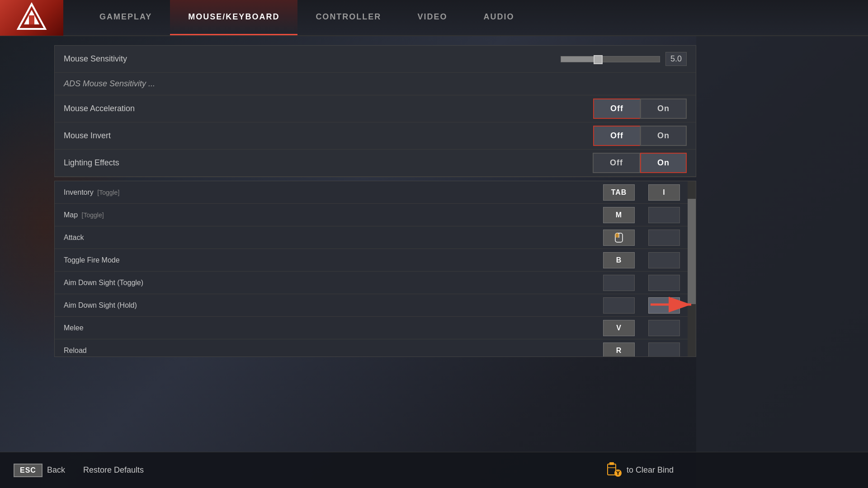 The image size is (868, 488). What do you see at coordinates (328, 108) in the screenshot?
I see `mouse-acceleration-label: Mouse Acceleration` at bounding box center [328, 108].